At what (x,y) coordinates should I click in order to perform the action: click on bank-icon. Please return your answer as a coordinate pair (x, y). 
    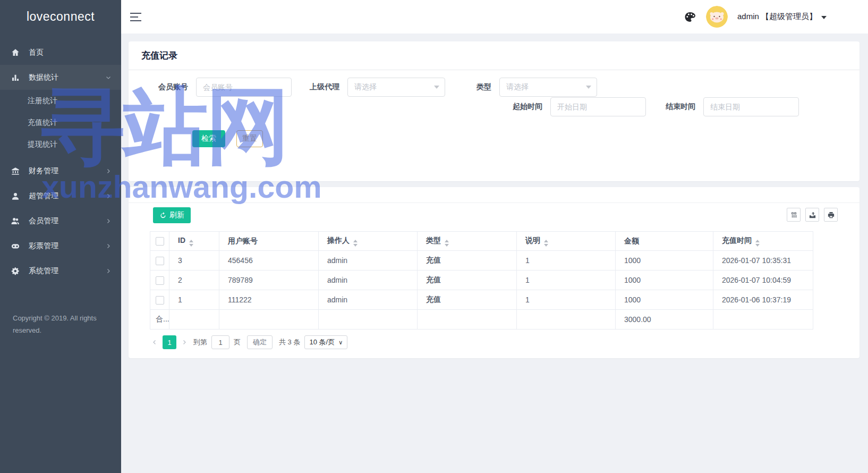
    Looking at the image, I should click on (15, 171).